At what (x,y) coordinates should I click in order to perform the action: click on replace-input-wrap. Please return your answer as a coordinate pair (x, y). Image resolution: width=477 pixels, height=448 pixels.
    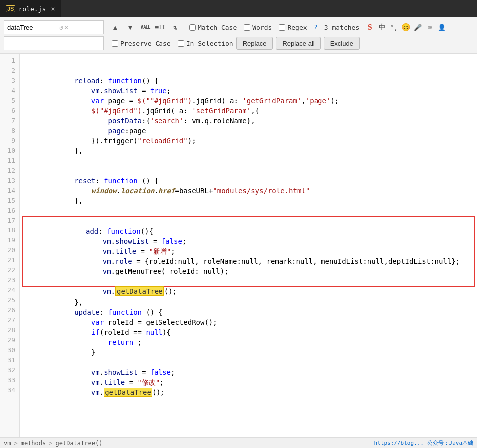
    Looking at the image, I should click on (54, 43).